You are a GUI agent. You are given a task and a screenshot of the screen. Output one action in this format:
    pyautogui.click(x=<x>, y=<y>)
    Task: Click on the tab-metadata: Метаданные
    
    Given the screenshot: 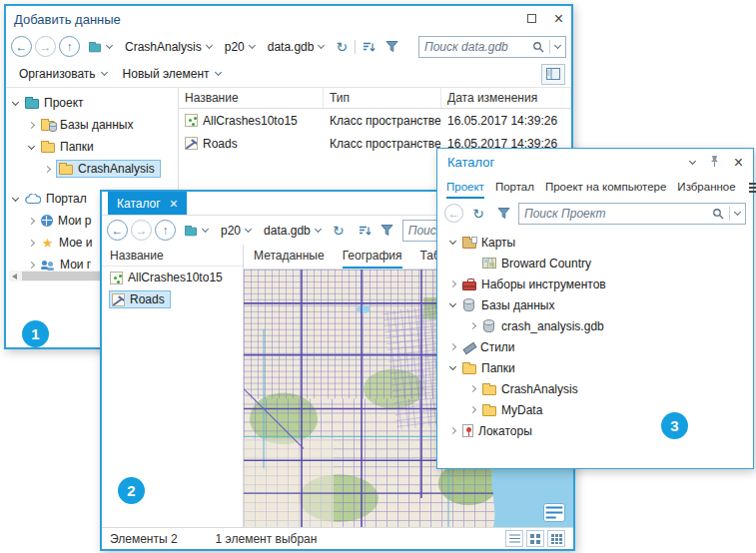 What is the action you would take?
    pyautogui.click(x=290, y=257)
    